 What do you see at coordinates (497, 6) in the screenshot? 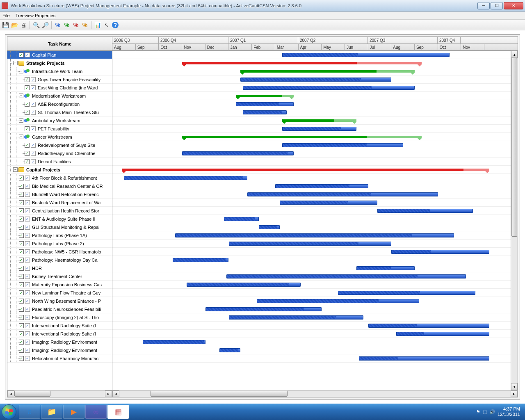
I see `maximize-button: ☐` at bounding box center [497, 6].